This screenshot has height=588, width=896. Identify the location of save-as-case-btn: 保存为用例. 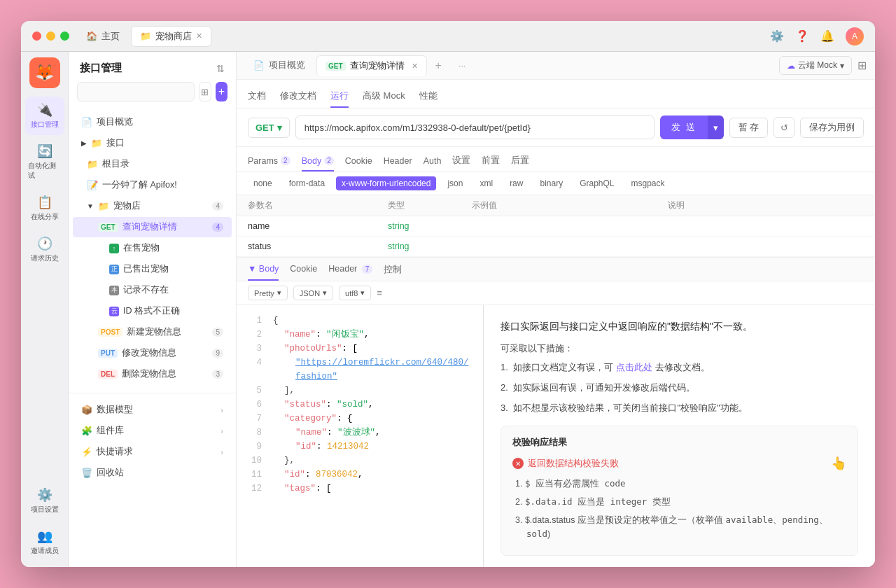
(832, 127).